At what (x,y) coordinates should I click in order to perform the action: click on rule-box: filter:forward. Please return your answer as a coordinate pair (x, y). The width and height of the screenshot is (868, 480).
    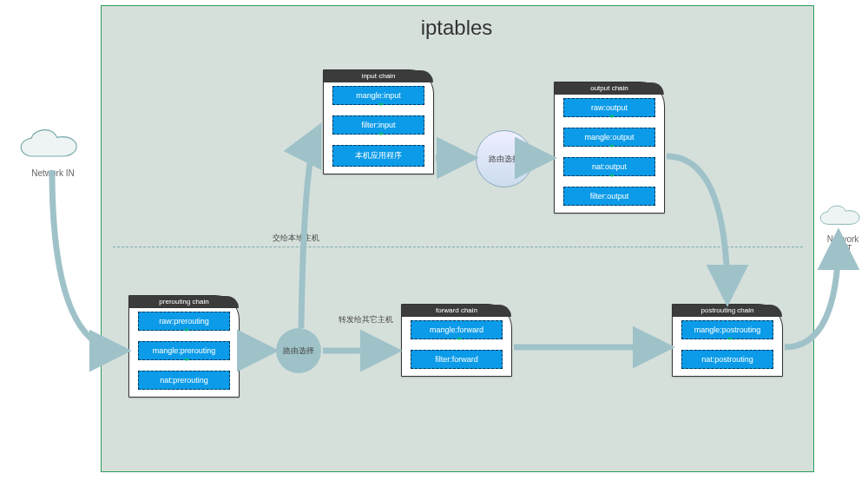
    Looking at the image, I should click on (457, 359).